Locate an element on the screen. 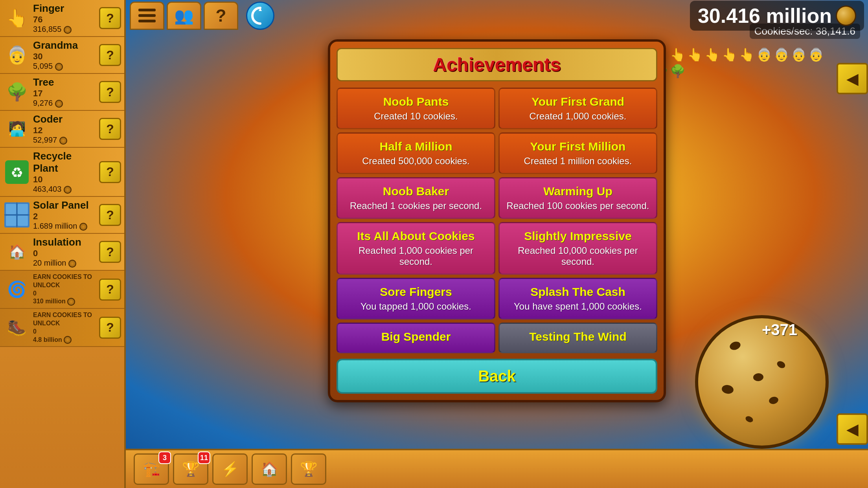 The image size is (868, 488). coder-icon: 🧑‍💻 is located at coordinates (17, 129).